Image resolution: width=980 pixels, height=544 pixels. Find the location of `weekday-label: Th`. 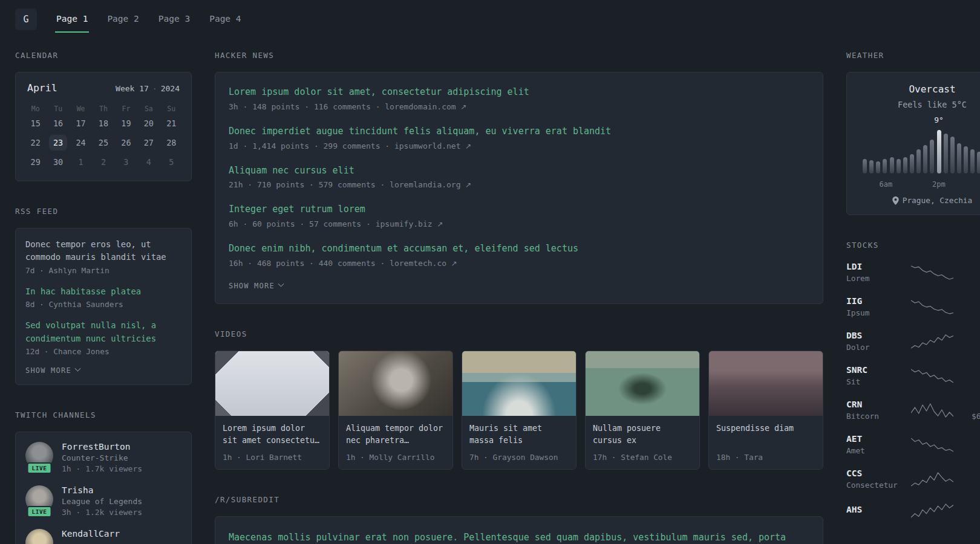

weekday-label: Th is located at coordinates (103, 109).